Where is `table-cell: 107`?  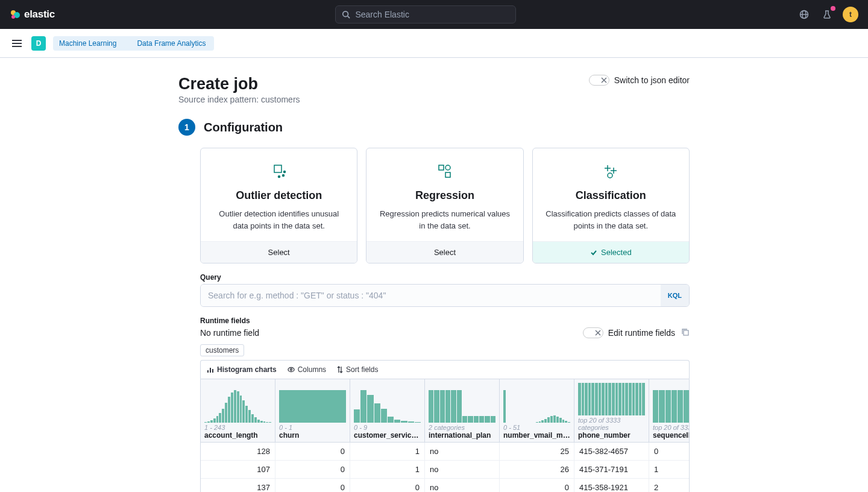 table-cell: 107 is located at coordinates (238, 469).